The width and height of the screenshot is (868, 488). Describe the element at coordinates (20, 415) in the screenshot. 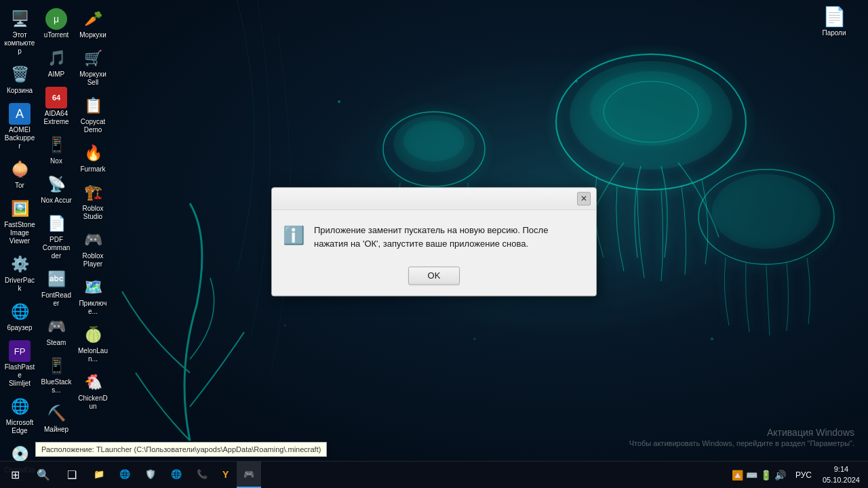

I see `icon-microsoft-edge: 🌐 MicrosoftEdge` at that location.